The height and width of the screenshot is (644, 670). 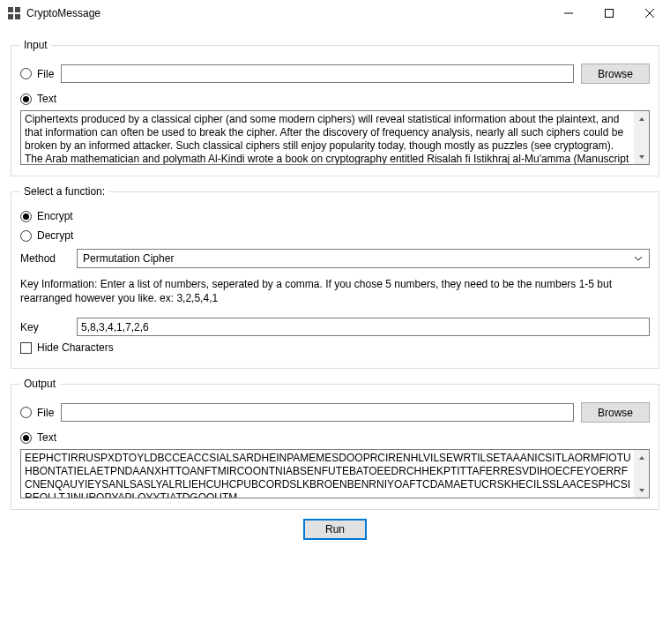 What do you see at coordinates (335, 474) in the screenshot?
I see `output-text-content: EEPHCTIRRUSPXDTOYLDBCCEACCSIALSARDHEINPA…` at bounding box center [335, 474].